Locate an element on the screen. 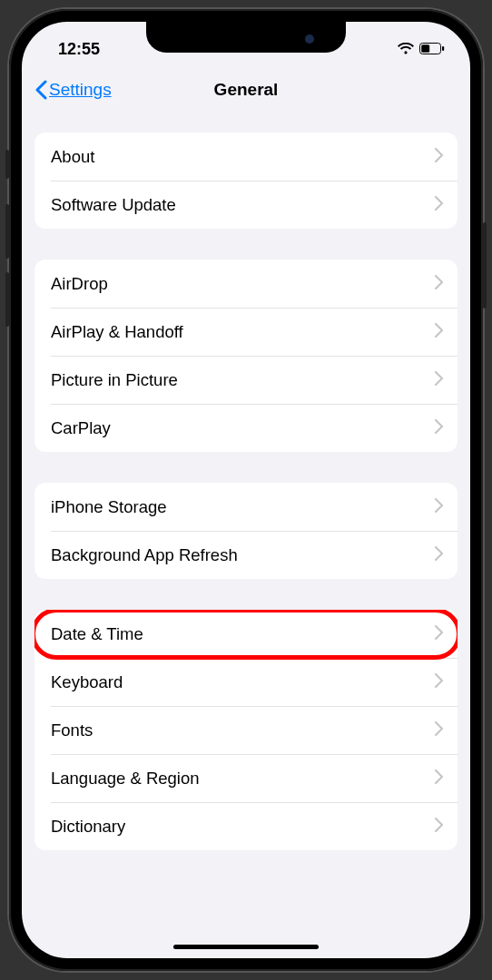 This screenshot has width=492, height=980. row-airplay-handoff: AirPlay & Handoff is located at coordinates (246, 332).